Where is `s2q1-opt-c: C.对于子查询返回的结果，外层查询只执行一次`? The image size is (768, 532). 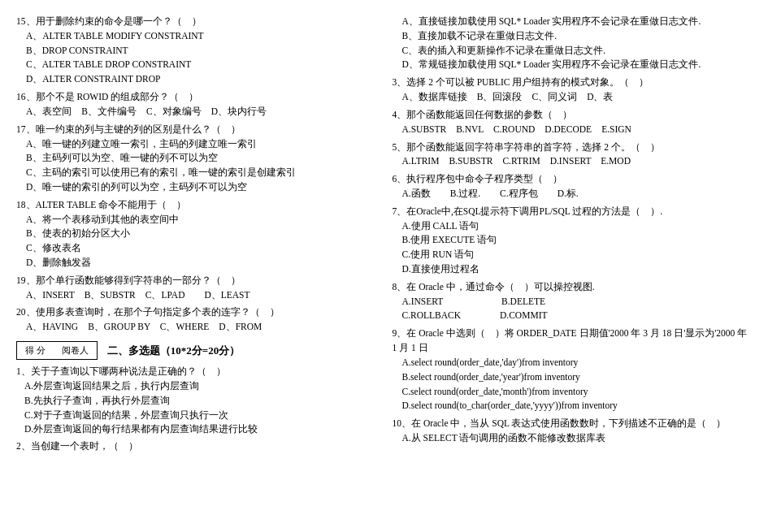
s2q1-opt-c: C.对于子查询返回的结果，外层查询只执行一次 is located at coordinates (200, 416).